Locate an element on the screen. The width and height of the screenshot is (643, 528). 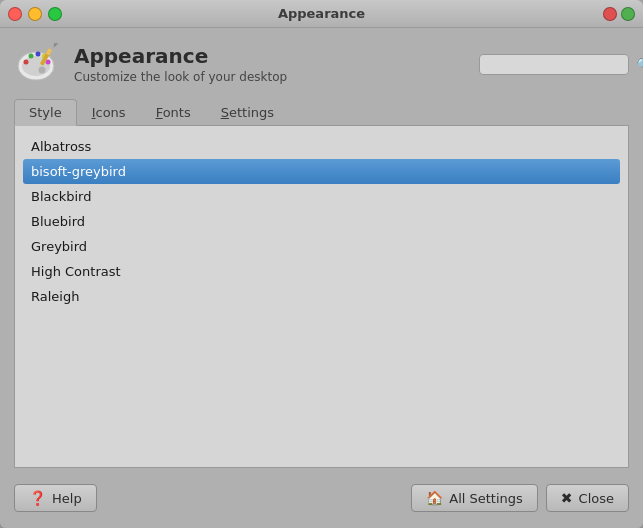
search-input-wrap: 🔍 is located at coordinates (554, 64).